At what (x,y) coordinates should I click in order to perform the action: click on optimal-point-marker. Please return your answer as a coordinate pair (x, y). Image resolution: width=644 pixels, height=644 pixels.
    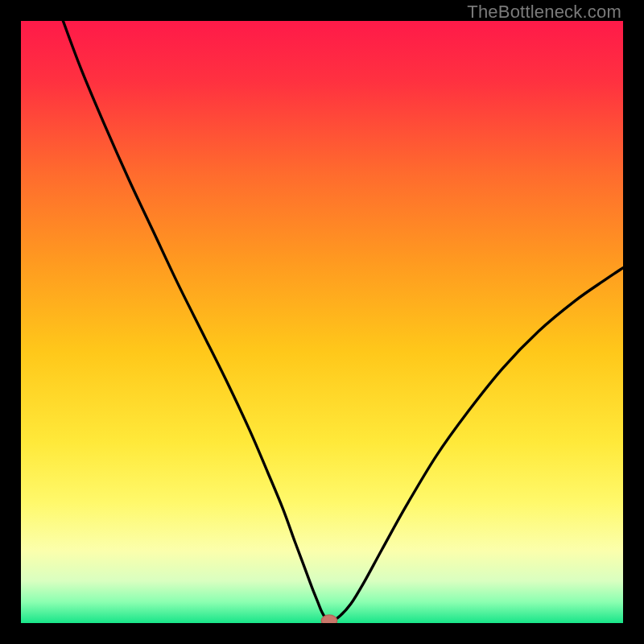
    Looking at the image, I should click on (328, 619).